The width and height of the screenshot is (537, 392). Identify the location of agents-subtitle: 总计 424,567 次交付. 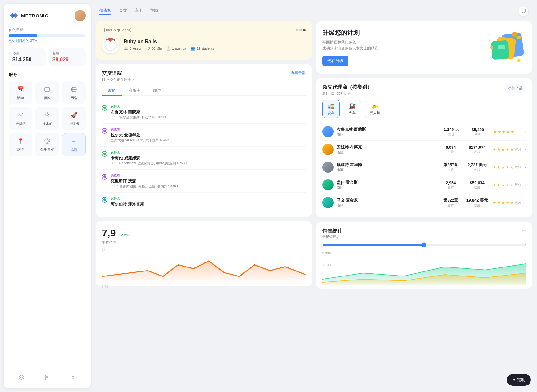
(347, 94).